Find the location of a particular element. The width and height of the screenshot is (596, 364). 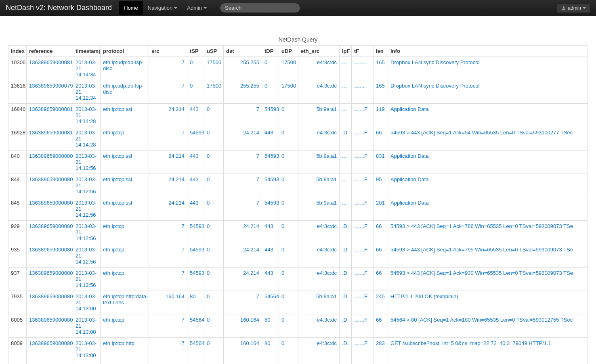

cell-len: 283 is located at coordinates (381, 349).